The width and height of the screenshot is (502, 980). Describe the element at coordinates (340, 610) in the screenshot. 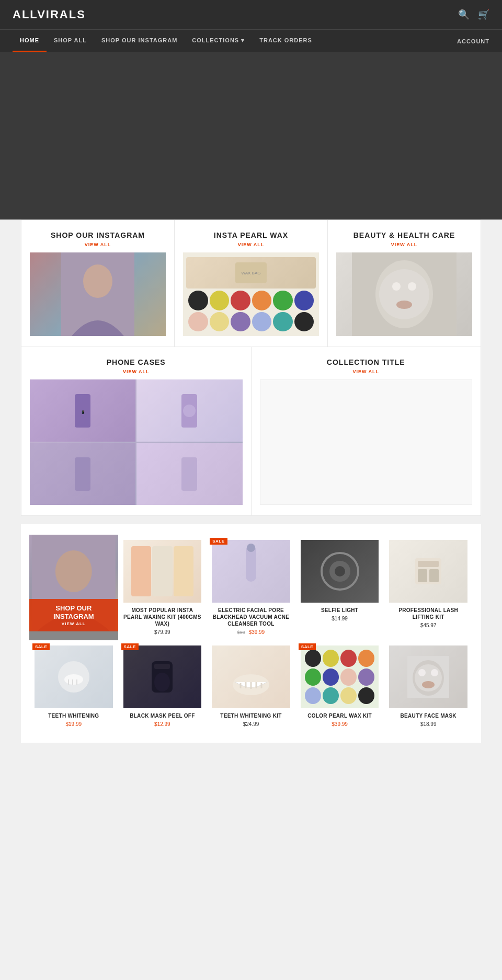

I see `product-selfie-name: Selfie Light` at that location.